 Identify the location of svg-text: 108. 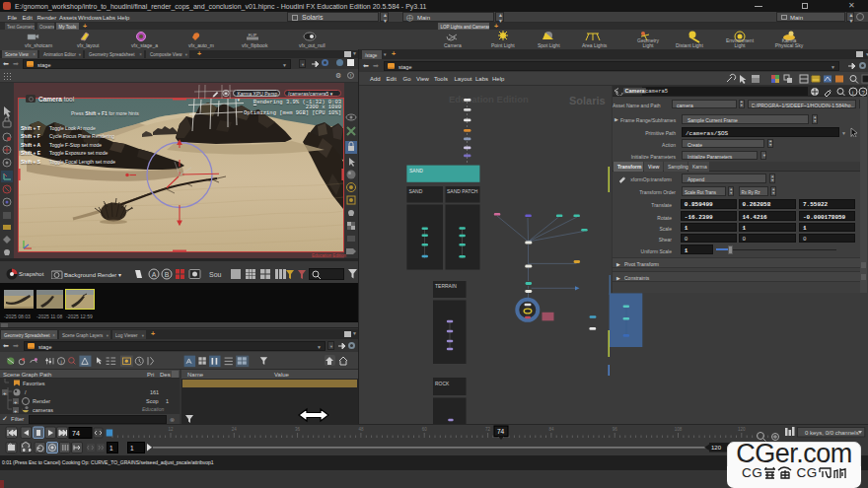
(679, 430).